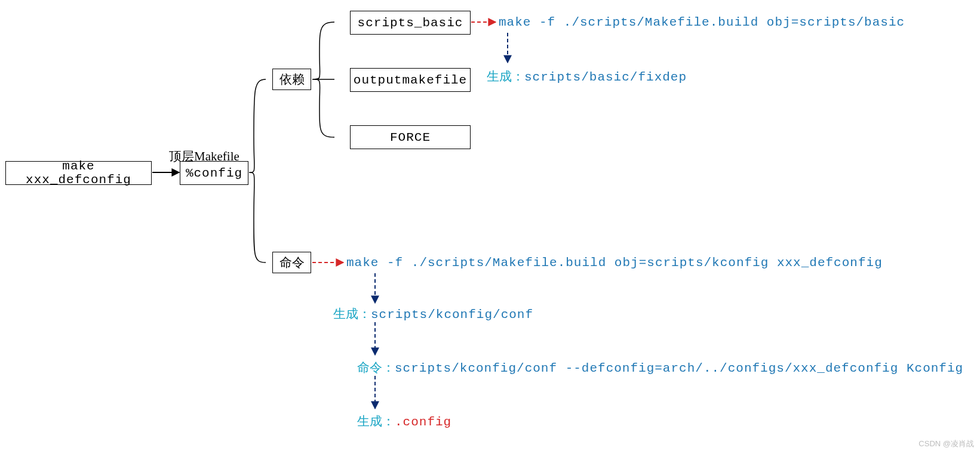 This screenshot has height=454, width=980. Describe the element at coordinates (679, 369) in the screenshot. I see `text-cmd-conf-value: scripts/kconfig/conf --defconfig=arch/..…` at that location.